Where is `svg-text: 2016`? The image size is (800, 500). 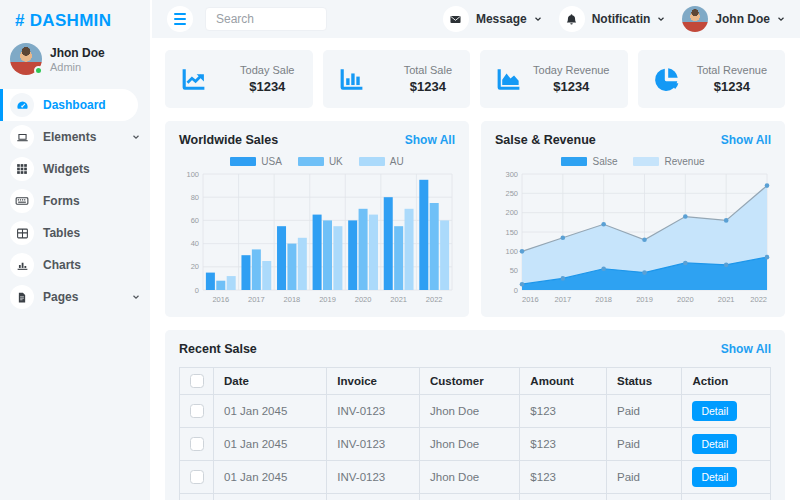 svg-text: 2016 is located at coordinates (530, 300).